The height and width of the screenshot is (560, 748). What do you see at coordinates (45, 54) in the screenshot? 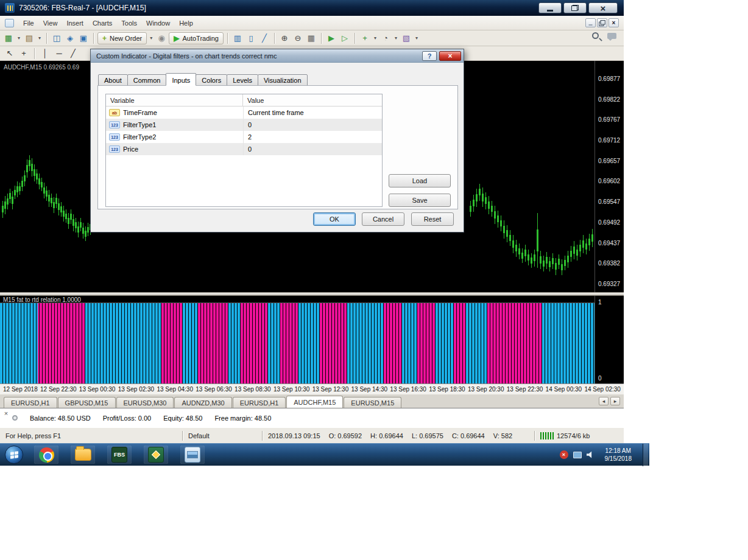
I see `vertical-line-icon: │` at bounding box center [45, 54].